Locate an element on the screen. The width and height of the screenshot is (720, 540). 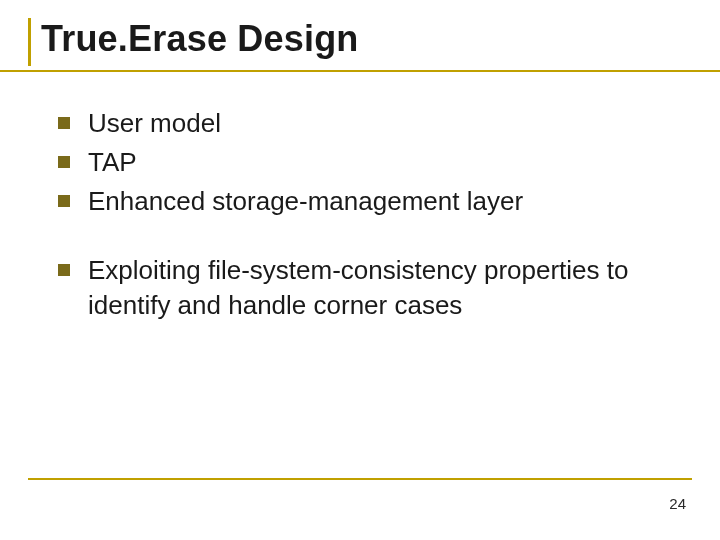
spacer is located at coordinates (365, 238).